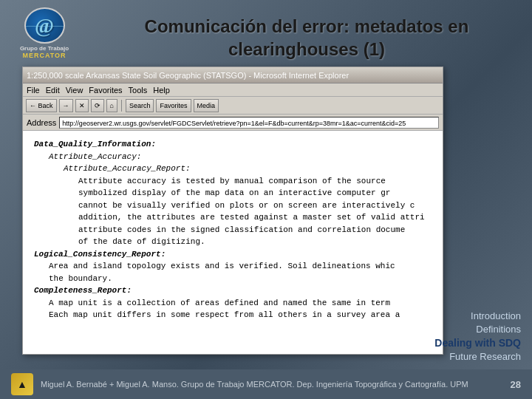 The image size is (532, 399). I want to click on author-text: Miguel A. Bernabé + Miguel A. Manso. Gru…, so click(272, 384).